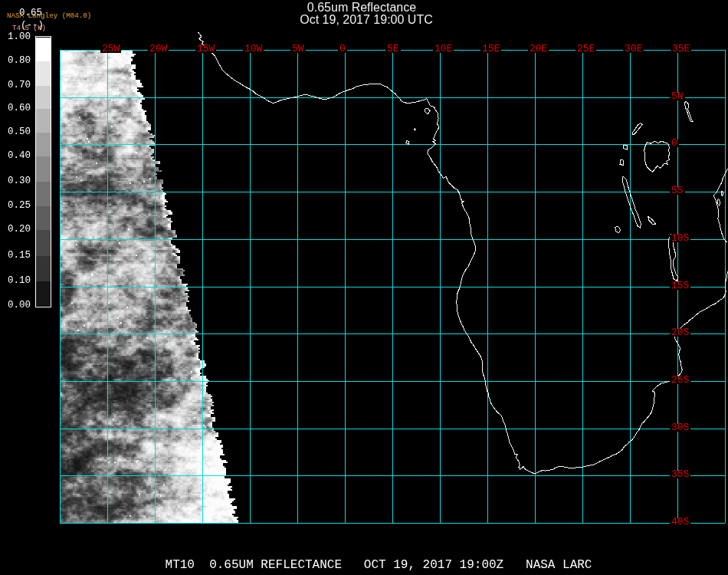  Describe the element at coordinates (343, 49) in the screenshot. I see `longitude-label: 0` at that location.